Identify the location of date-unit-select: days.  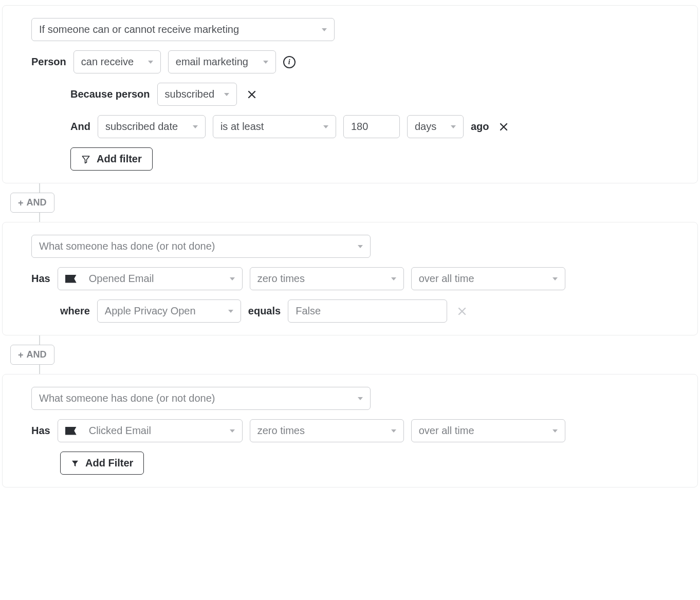
(435, 126).